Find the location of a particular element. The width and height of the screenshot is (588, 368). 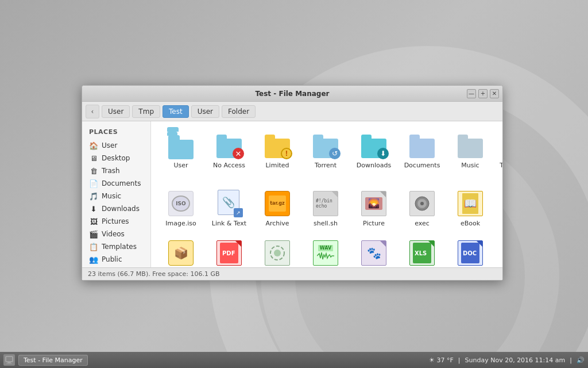

minimize-button: — is located at coordinates (471, 94).